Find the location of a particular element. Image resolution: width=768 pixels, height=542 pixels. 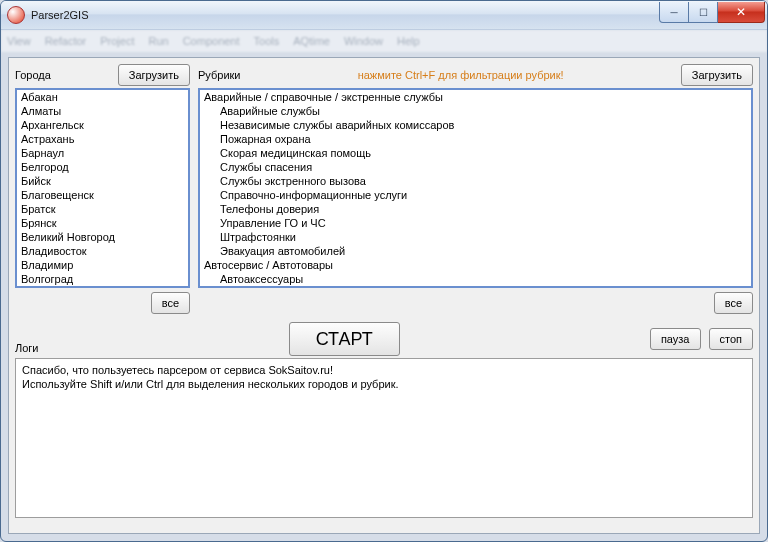

rubrics-label: Рубрики is located at coordinates (219, 75).